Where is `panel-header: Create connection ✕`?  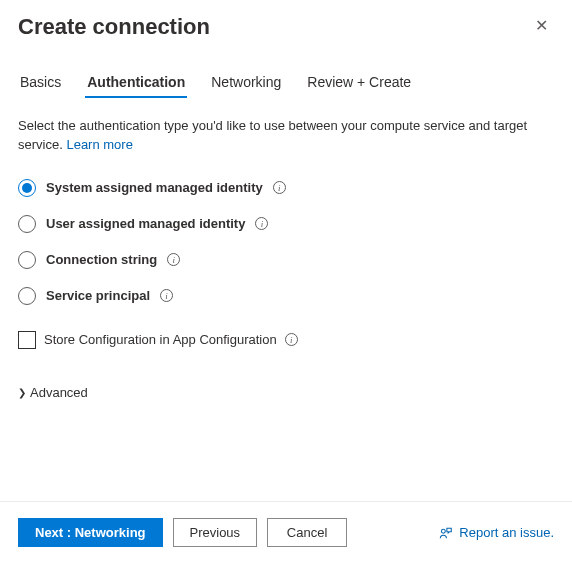 panel-header: Create connection ✕ is located at coordinates (286, 27).